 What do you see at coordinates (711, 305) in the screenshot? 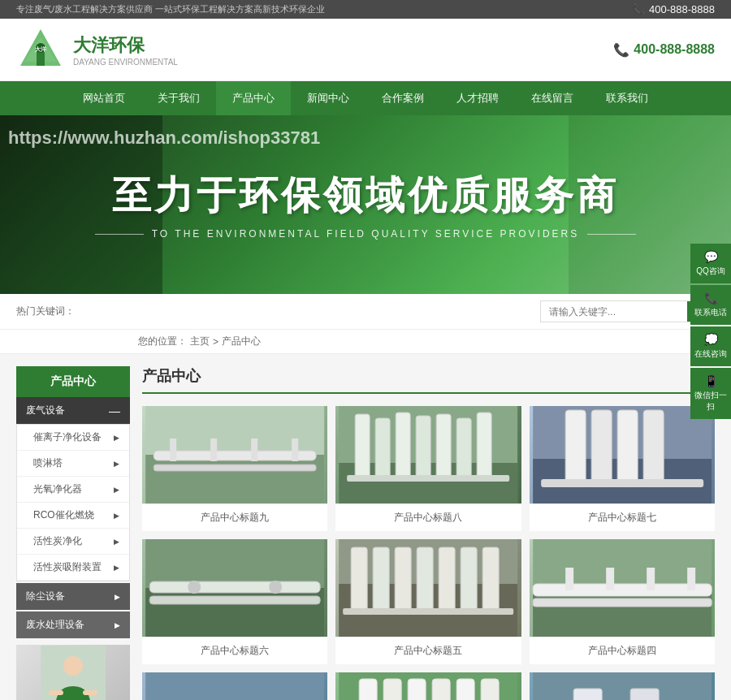
I see `float-phone: 📞 联系电话` at bounding box center [711, 305].